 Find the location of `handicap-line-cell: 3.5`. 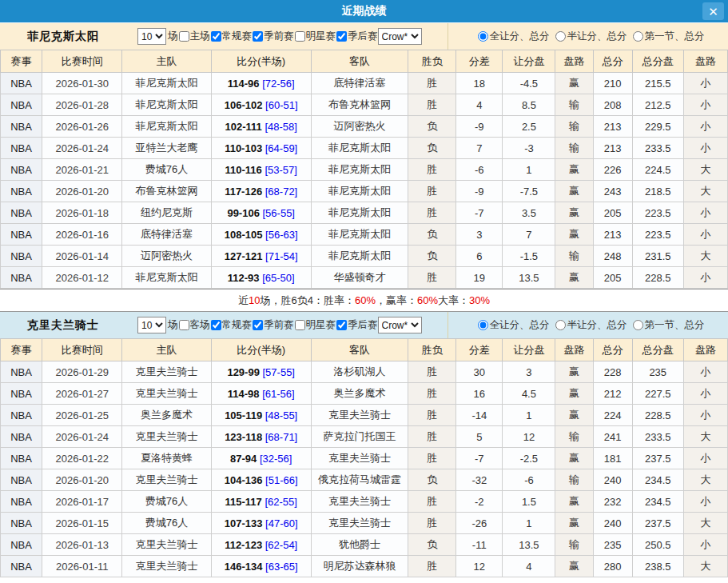

handicap-line-cell: 3.5 is located at coordinates (529, 213).